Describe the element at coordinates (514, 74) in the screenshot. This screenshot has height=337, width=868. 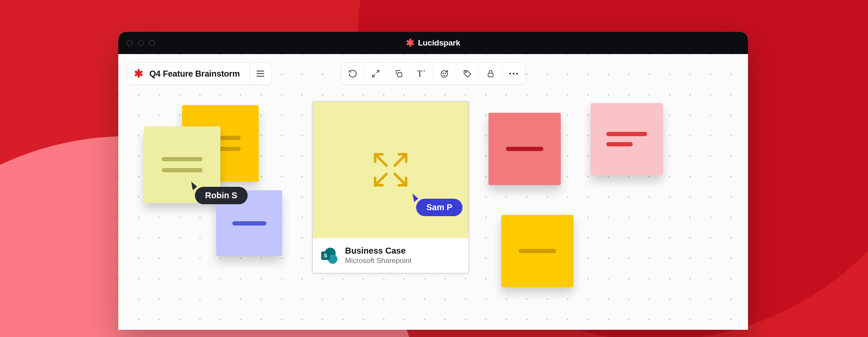
I see `more-button` at that location.